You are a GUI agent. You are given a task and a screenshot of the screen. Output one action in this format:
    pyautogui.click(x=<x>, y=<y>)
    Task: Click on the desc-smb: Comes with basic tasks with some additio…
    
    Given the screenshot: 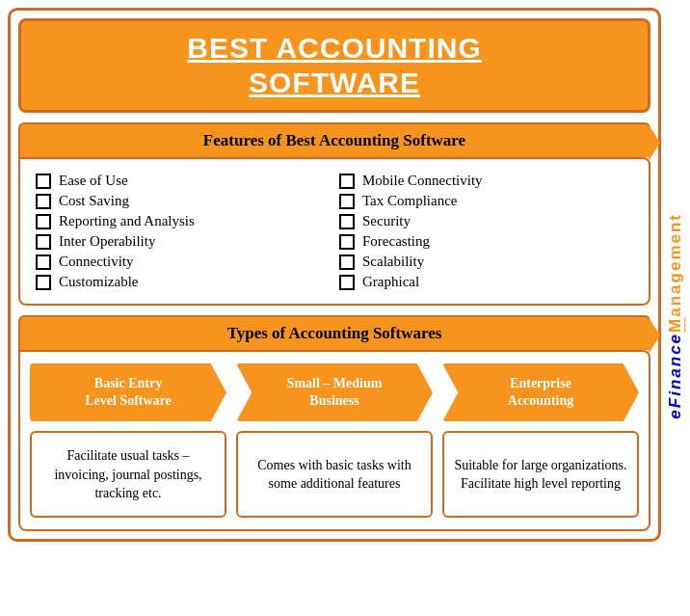 What is the action you would take?
    pyautogui.click(x=334, y=474)
    